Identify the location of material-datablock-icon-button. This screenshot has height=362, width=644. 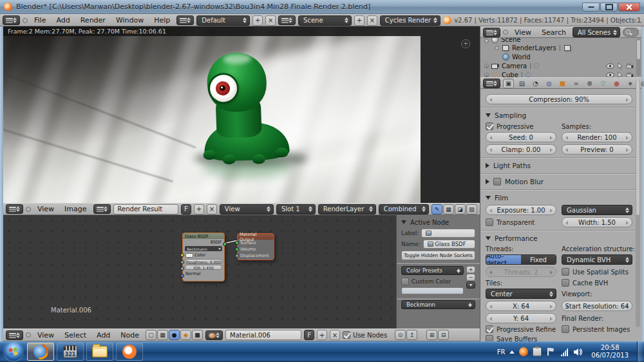
(214, 335).